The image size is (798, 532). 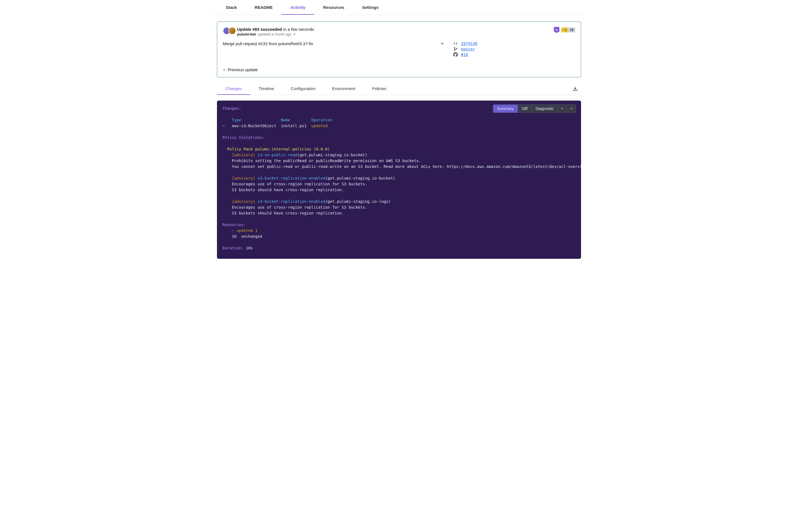 What do you see at coordinates (394, 34) in the screenshot?
I see `update-subtitle: pulumi-bot updated a month ago ✓` at bounding box center [394, 34].